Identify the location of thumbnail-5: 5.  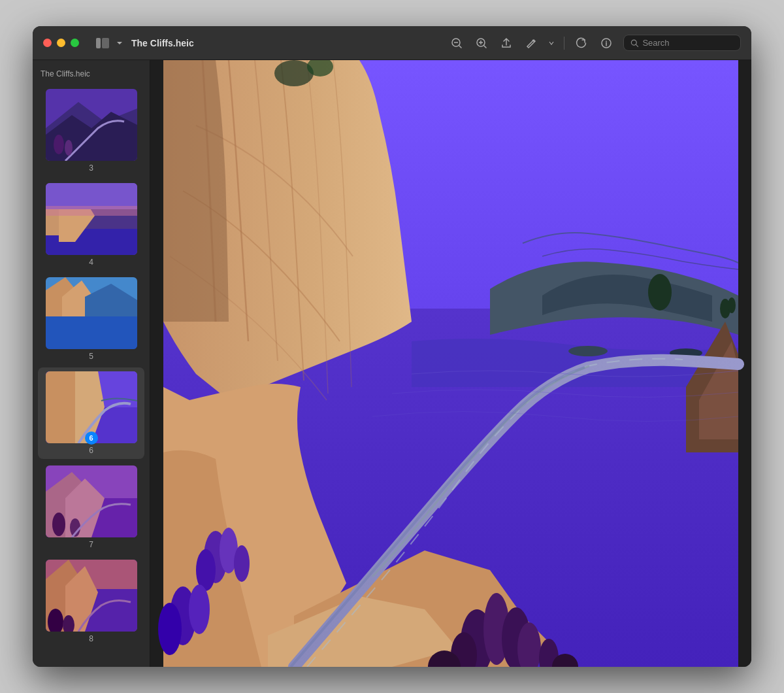
(91, 319).